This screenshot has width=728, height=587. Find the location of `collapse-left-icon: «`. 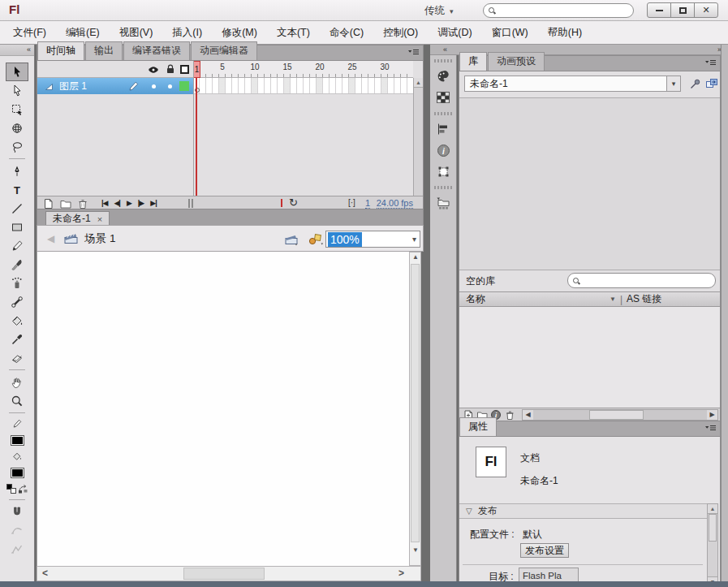

collapse-left-icon: « is located at coordinates (445, 50).